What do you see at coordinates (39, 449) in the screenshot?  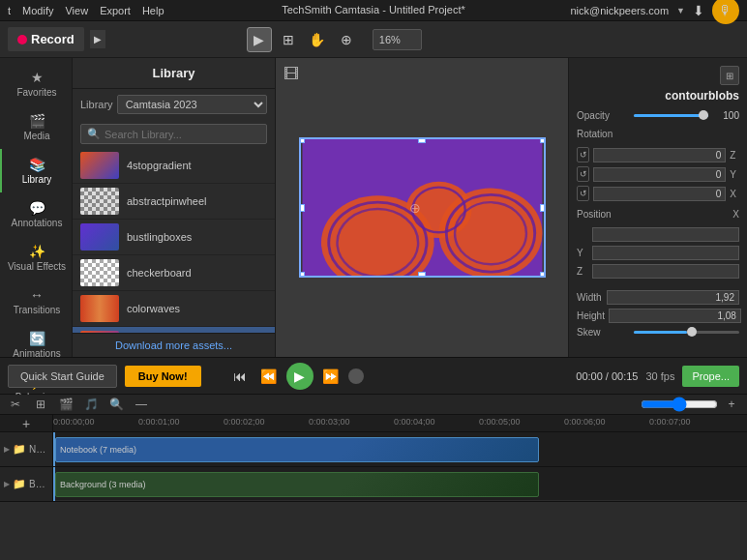 I see `notebook-label: Notebook` at bounding box center [39, 449].